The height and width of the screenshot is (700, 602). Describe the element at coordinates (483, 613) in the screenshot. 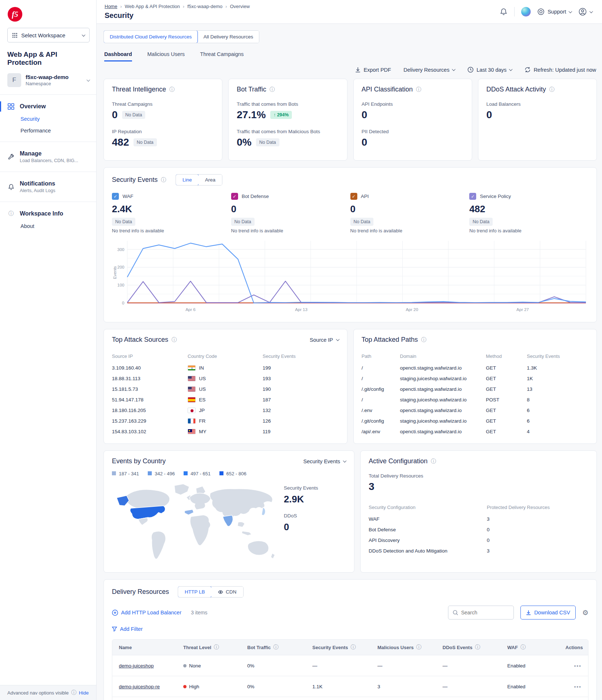

I see `search-input` at that location.